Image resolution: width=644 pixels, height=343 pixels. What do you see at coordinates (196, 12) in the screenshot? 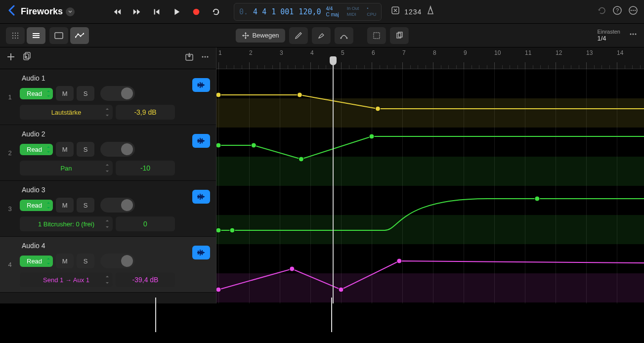
I see `record-button` at bounding box center [196, 12].